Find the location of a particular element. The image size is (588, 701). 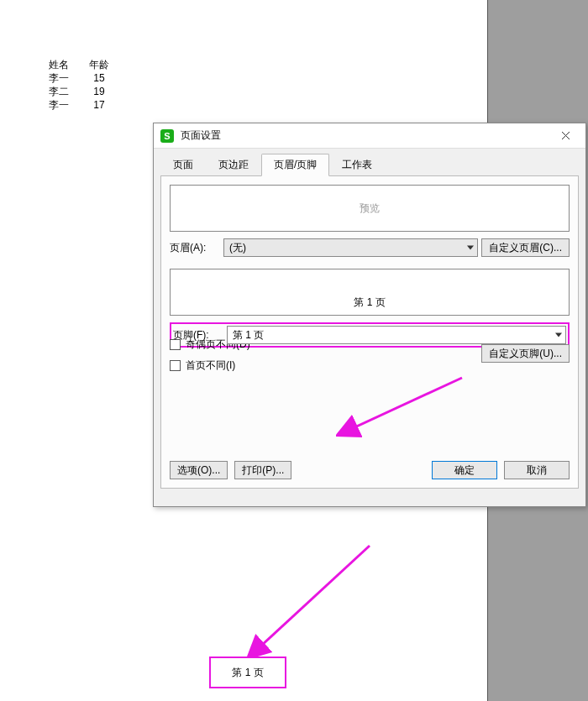

footer-preview: 第 1 页 is located at coordinates (370, 292).